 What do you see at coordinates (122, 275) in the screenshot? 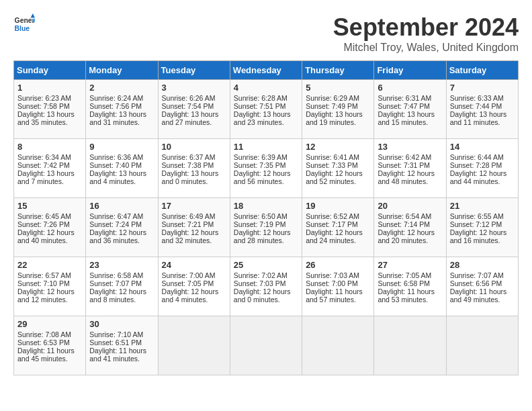
I see `cell-info-line: Sunrise: 6:58 AM` at bounding box center [122, 275].